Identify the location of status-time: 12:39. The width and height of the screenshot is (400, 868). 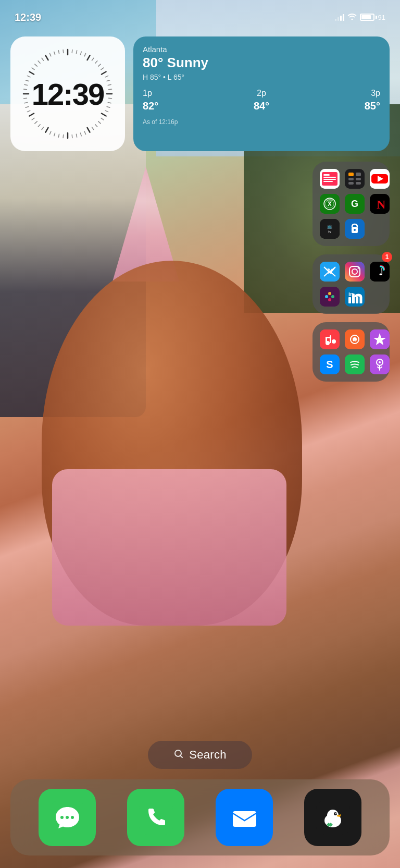
(28, 18).